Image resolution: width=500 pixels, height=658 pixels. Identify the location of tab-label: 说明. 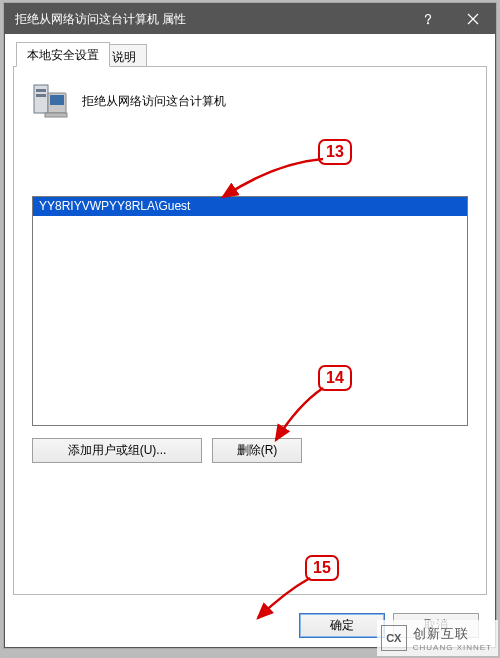
(124, 57).